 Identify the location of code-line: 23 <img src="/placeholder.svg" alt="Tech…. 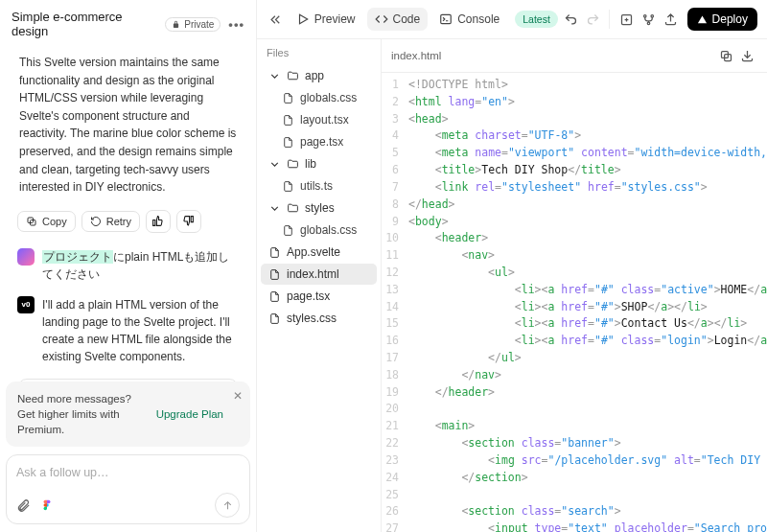
(574, 461).